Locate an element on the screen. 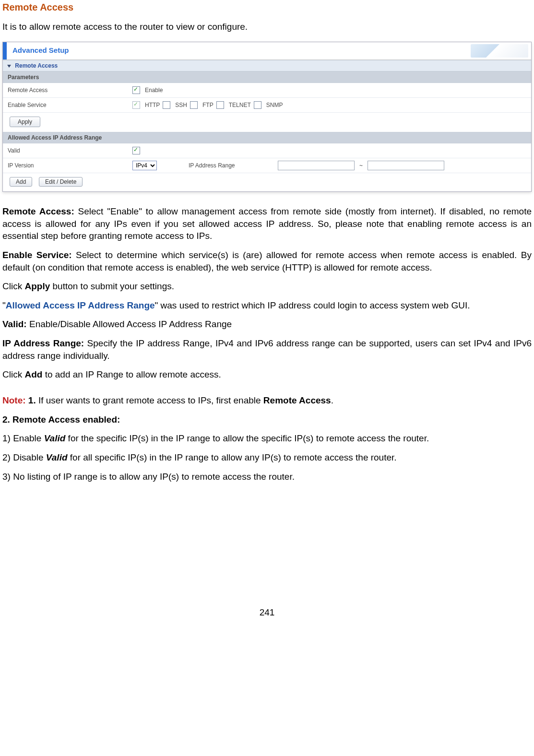 Image resolution: width=534 pixels, height=756 pixels. panel-header: Advanced Setup is located at coordinates (267, 51).